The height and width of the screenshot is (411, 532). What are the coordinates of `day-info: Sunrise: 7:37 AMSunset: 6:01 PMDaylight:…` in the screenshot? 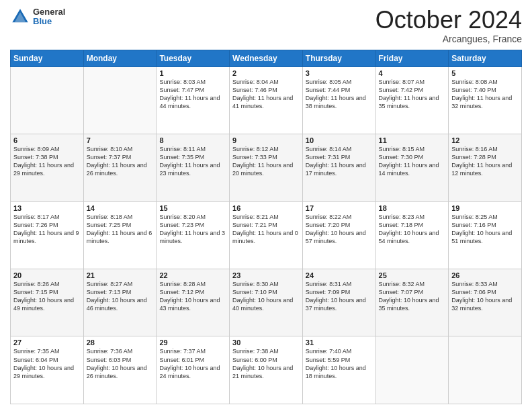 It's located at (193, 364).